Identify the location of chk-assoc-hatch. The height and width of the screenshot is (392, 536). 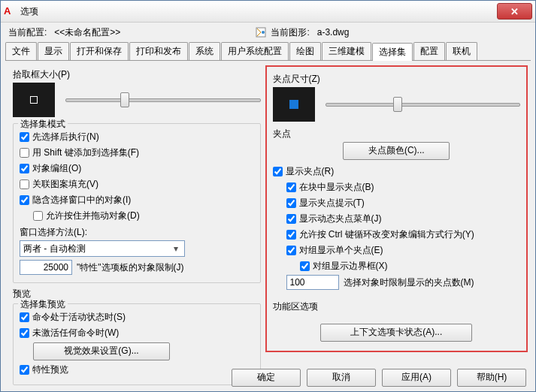
(24, 185).